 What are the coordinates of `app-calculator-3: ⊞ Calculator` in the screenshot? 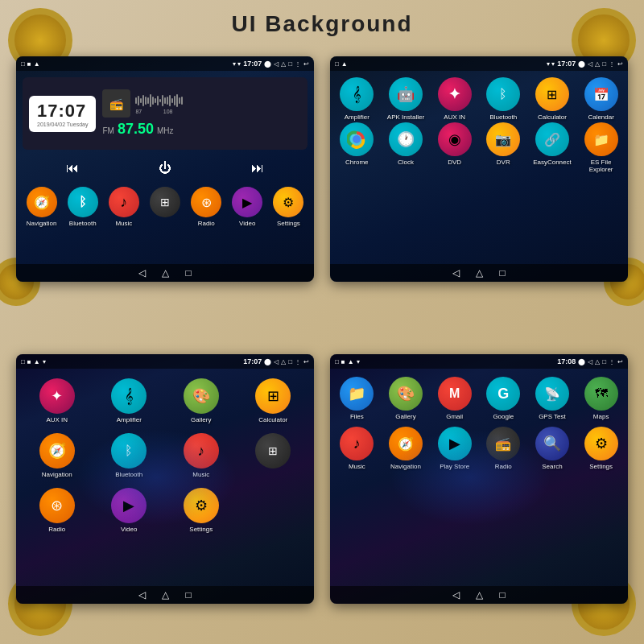 It's located at (273, 401).